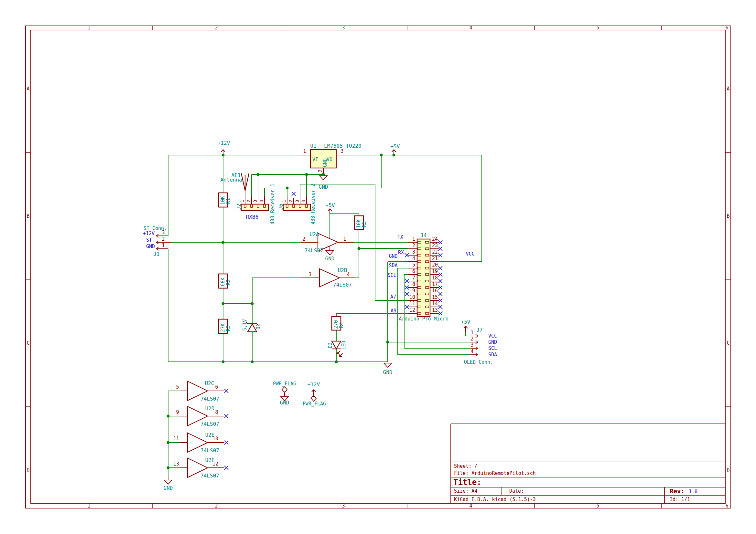  What do you see at coordinates (313, 146) in the screenshot?
I see `component-text: U1` at bounding box center [313, 146].